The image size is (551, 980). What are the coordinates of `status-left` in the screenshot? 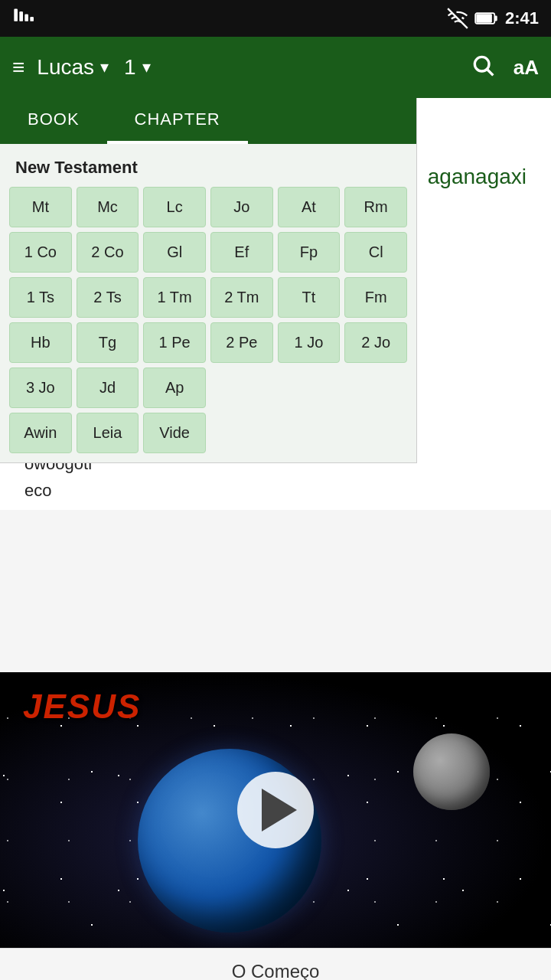 It's located at (23, 18).